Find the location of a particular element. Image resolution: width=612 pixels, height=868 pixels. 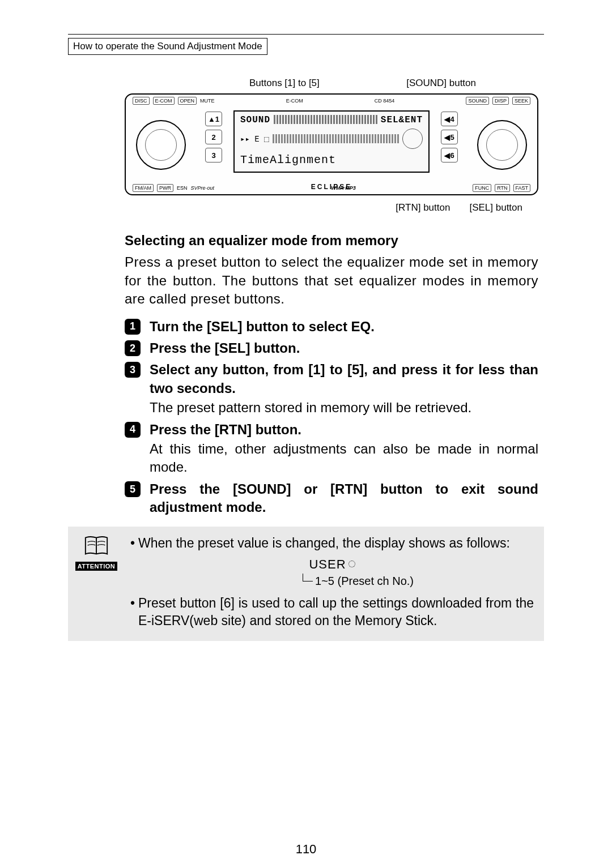

attention-label: ATTENTION is located at coordinates (96, 566).